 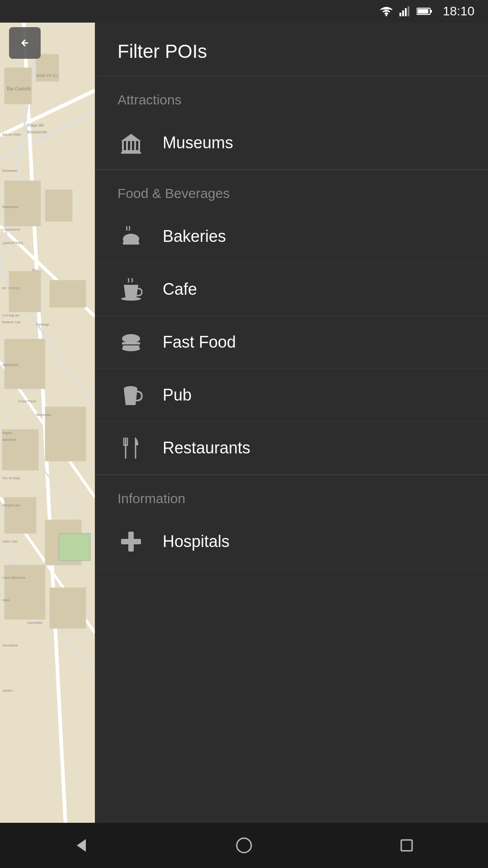 What do you see at coordinates (407, 845) in the screenshot?
I see `nav-recents-button` at bounding box center [407, 845].